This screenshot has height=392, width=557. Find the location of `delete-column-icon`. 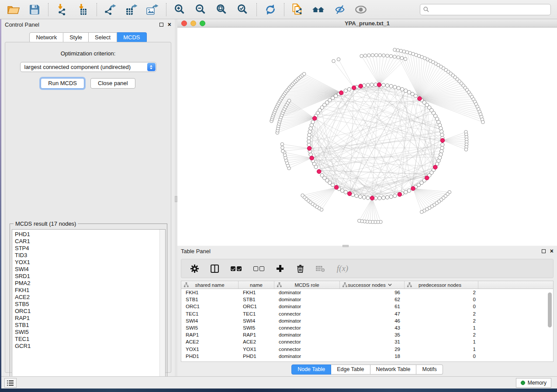

delete-column-icon is located at coordinates (300, 268).